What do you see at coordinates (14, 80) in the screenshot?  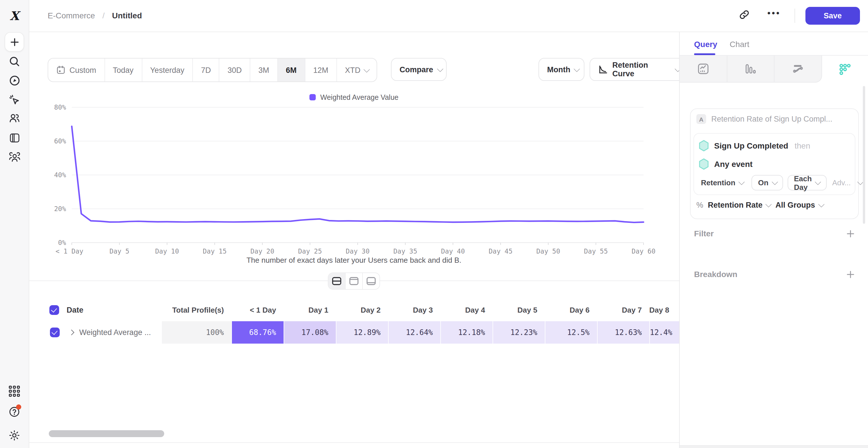 I see `explore-nav-button` at bounding box center [14, 80].